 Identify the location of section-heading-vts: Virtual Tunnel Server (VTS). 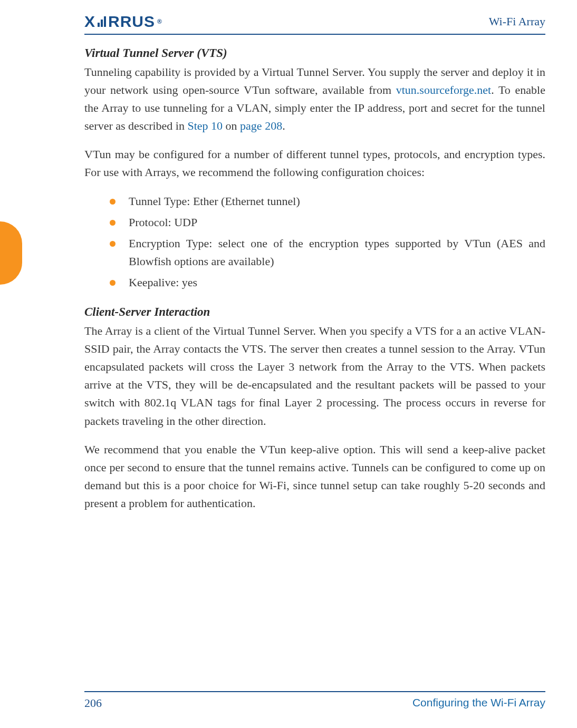
(315, 53).